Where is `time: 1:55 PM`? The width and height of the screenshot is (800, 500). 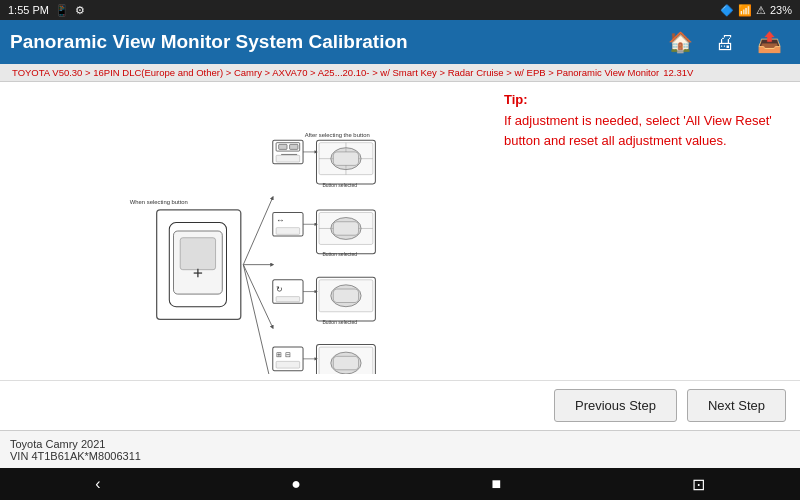 time: 1:55 PM is located at coordinates (28, 10).